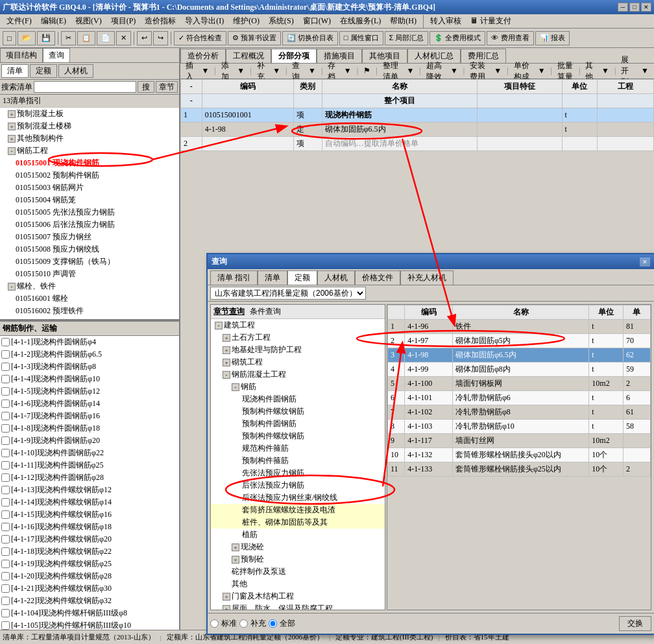 The width and height of the screenshot is (654, 644). Describe the element at coordinates (298, 559) in the screenshot. I see `tree-item-precast-concrete: + 预制砼` at that location.